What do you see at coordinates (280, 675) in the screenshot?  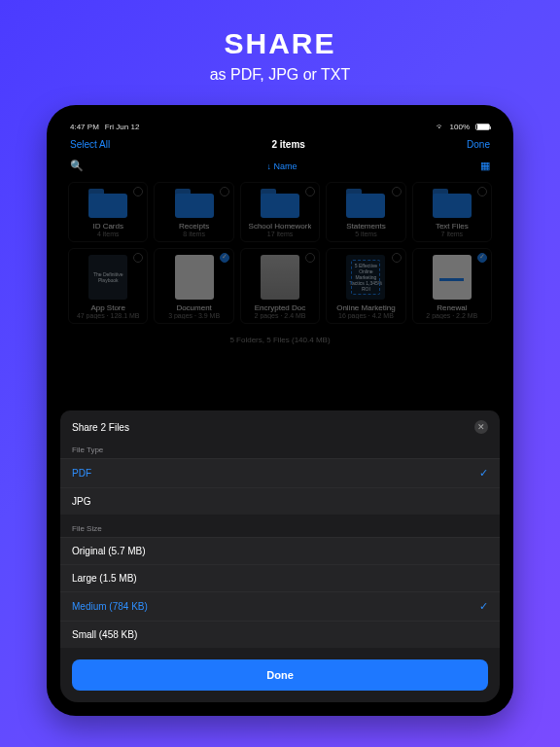 I see `done-button: Done` at bounding box center [280, 675].